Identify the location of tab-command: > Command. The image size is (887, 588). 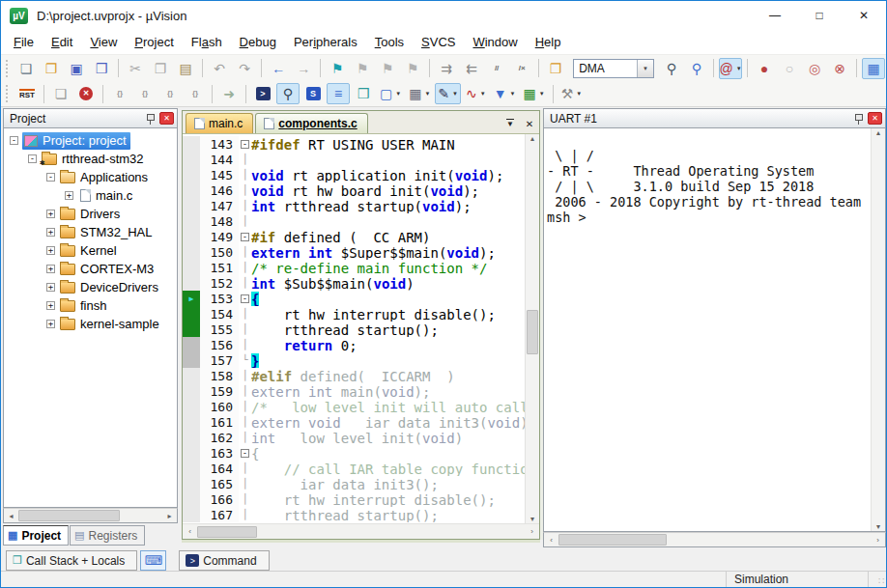
(224, 560).